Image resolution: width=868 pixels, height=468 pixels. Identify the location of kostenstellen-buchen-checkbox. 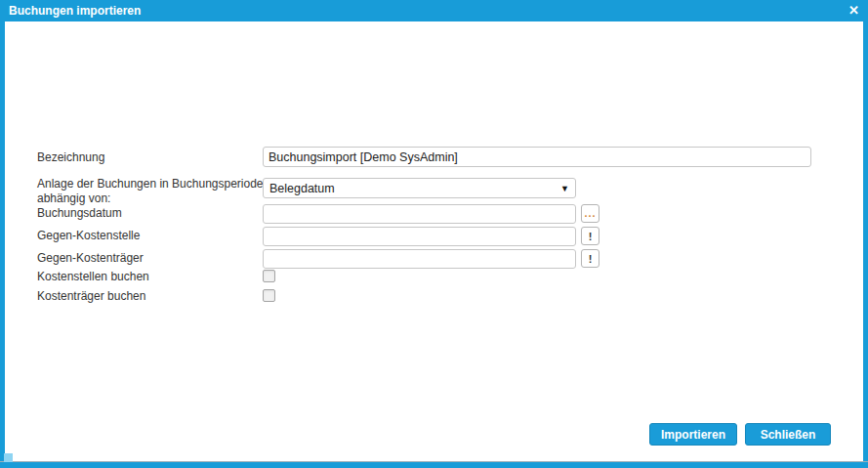
(269, 276).